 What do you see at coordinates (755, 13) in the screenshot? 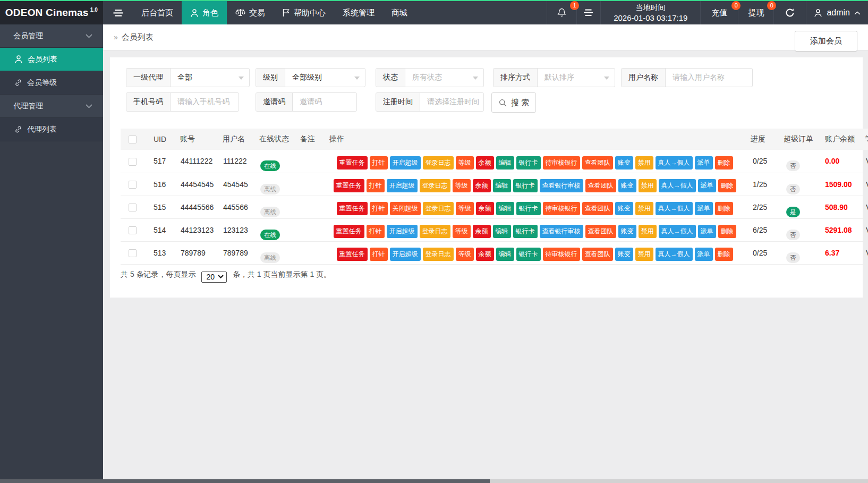
I see `withdraw-button: 提现 0` at bounding box center [755, 13].